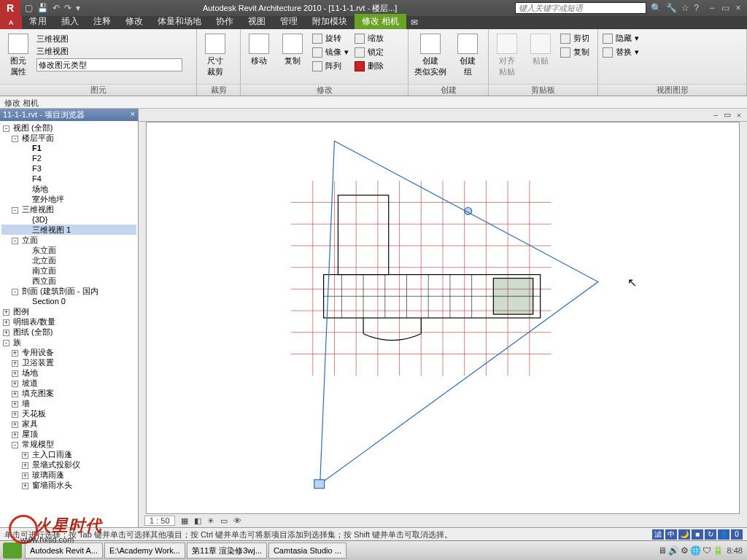 The width and height of the screenshot is (747, 560). Describe the element at coordinates (69, 332) in the screenshot. I see `tree-node: + 图纸 (全部)` at that location.